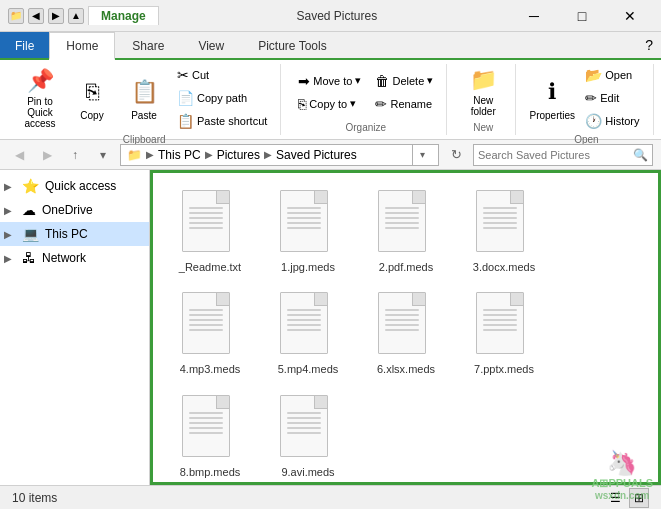 The width and height of the screenshot is (661, 509). Describe the element at coordinates (332, 81) in the screenshot. I see `move-label: Move to` at that location.